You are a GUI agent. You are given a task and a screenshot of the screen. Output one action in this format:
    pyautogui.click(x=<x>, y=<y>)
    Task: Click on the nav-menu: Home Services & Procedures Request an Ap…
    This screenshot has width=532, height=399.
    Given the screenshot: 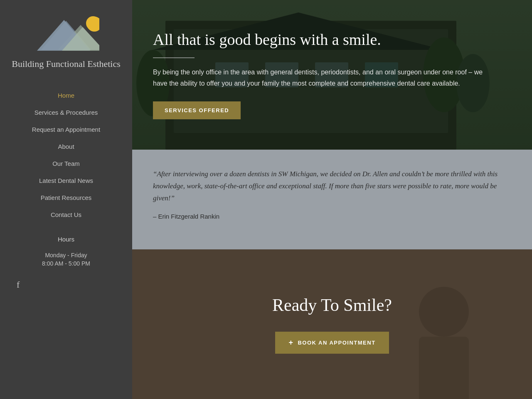 What is the action you would take?
    pyautogui.click(x=66, y=155)
    